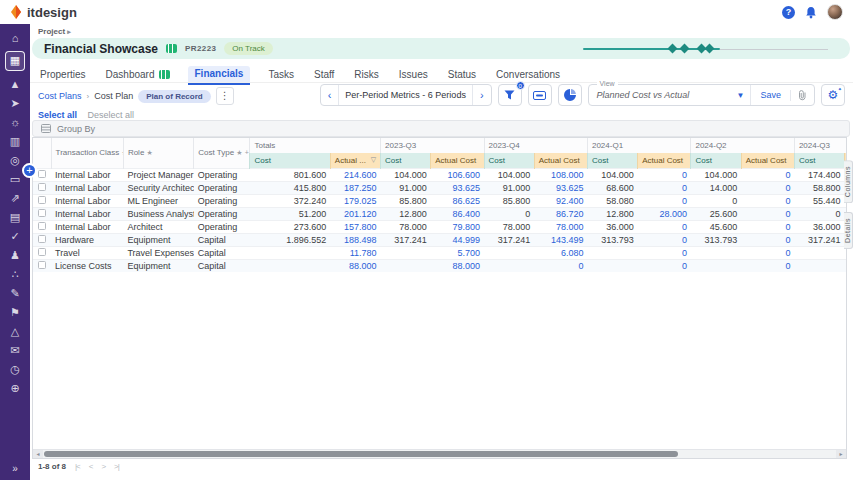 The width and height of the screenshot is (853, 480). Describe the element at coordinates (482, 95) in the screenshot. I see `period-next-button: ›` at that location.